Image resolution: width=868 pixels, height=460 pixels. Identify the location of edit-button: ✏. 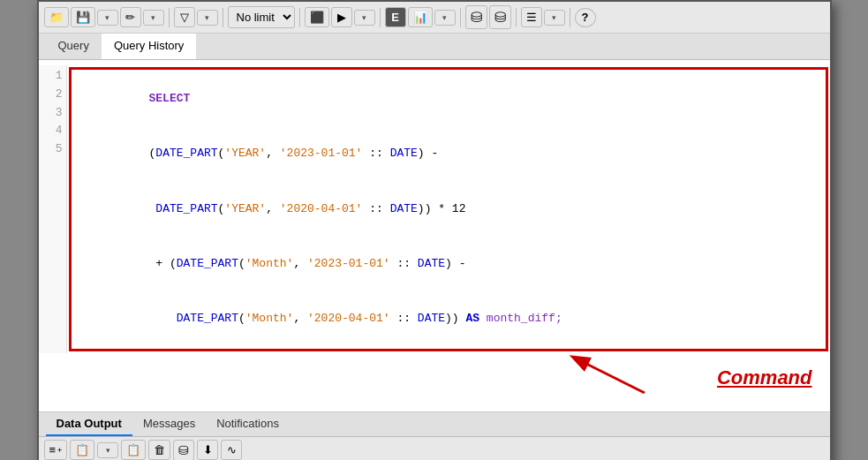
(131, 18).